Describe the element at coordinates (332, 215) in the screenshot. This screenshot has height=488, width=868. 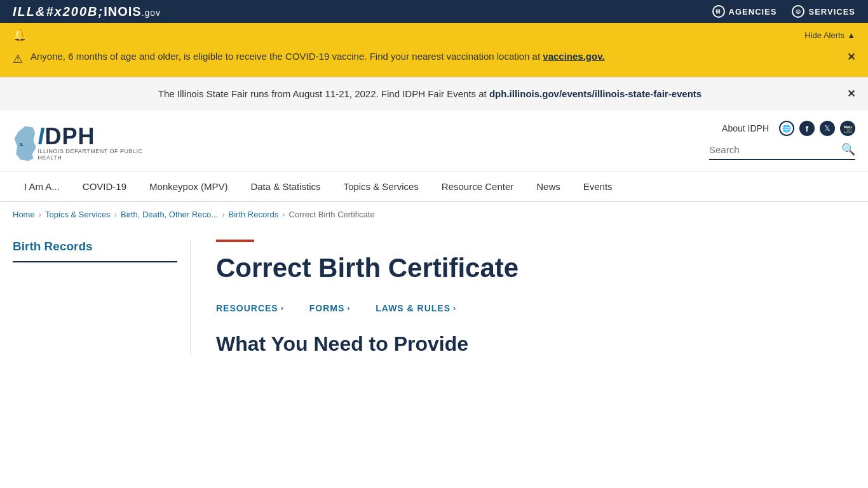
I see `breadcrumb-current: Correct Birth Certificate` at that location.